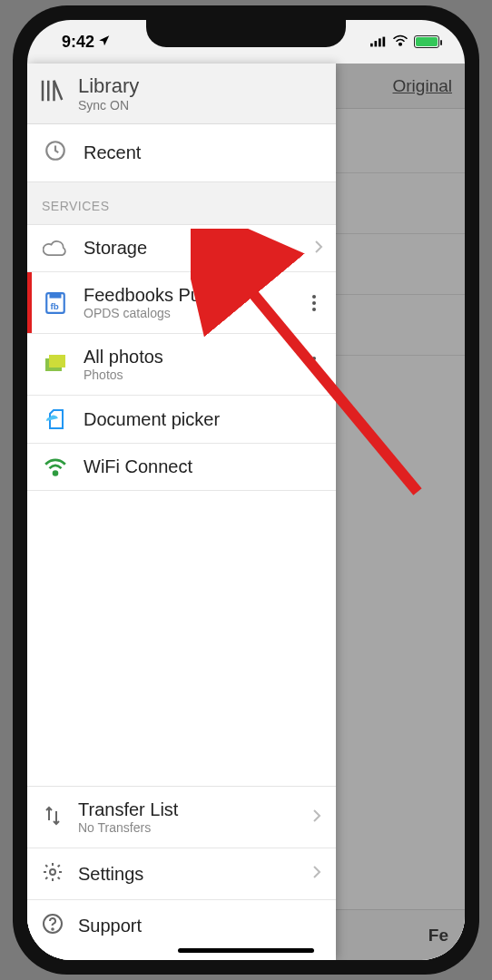 Image resolution: width=492 pixels, height=980 pixels. Describe the element at coordinates (246, 951) in the screenshot. I see `home-indicator` at that location.